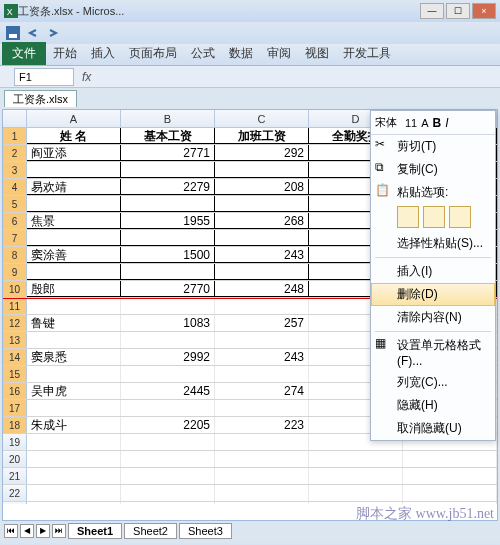 Image resolution: width=500 pixels, height=545 pixels. I want to click on row-header: 18, so click(15, 425).